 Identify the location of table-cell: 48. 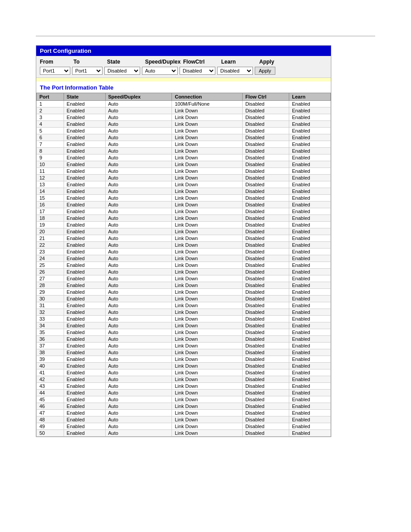
(50, 420).